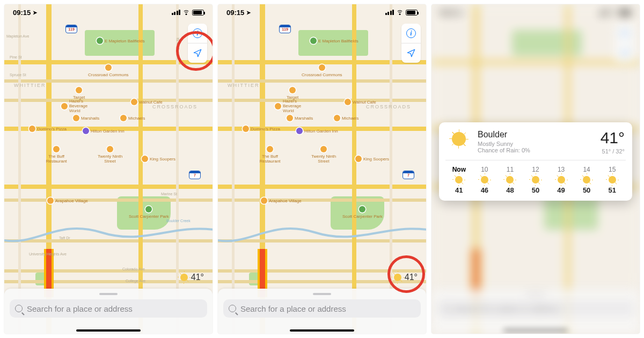 The height and width of the screenshot is (338, 644). I want to click on weather-icons-row, so click(536, 180).